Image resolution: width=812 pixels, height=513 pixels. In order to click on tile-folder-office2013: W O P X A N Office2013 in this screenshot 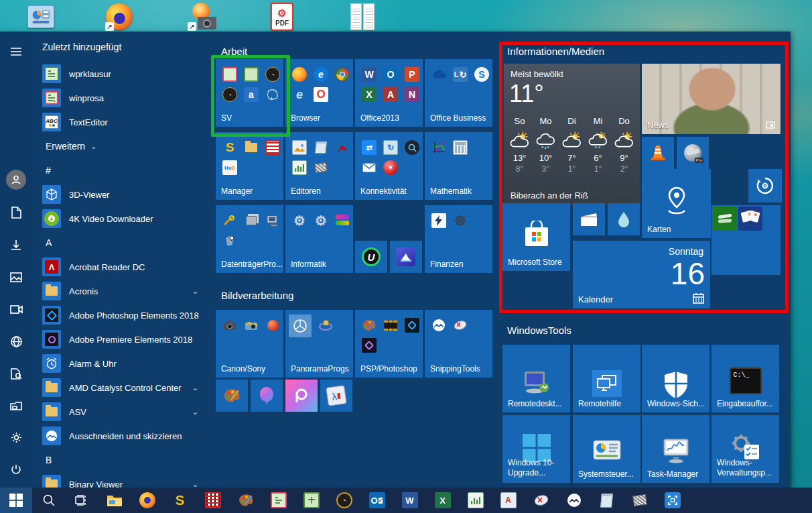, I will do `click(389, 93)`.